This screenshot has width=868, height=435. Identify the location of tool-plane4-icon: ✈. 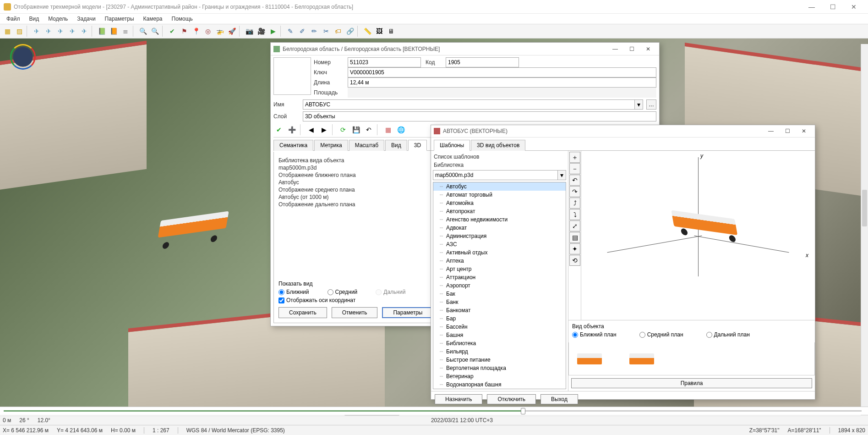
(72, 31).